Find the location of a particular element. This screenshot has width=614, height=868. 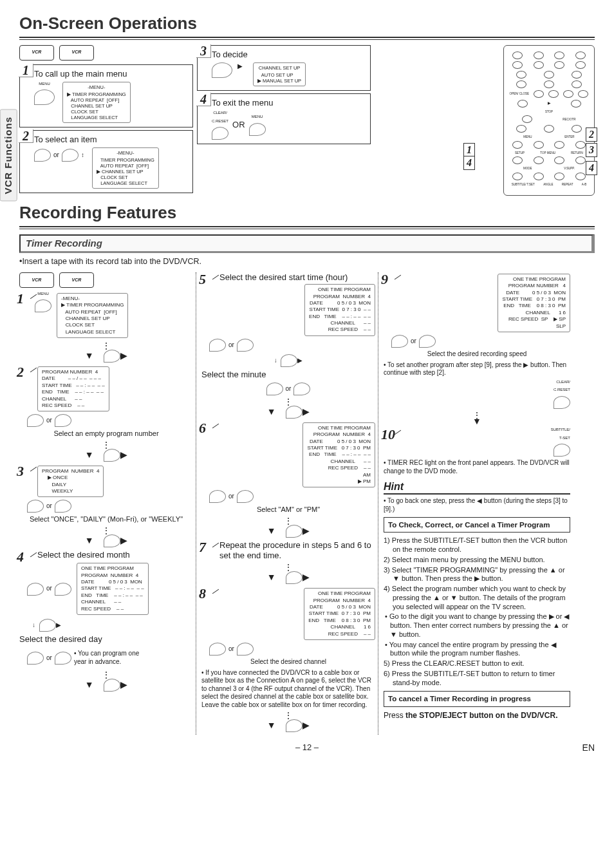

step1-box: 1 To call up the main menu MENU -MENU- ▶… is located at coordinates (106, 96).